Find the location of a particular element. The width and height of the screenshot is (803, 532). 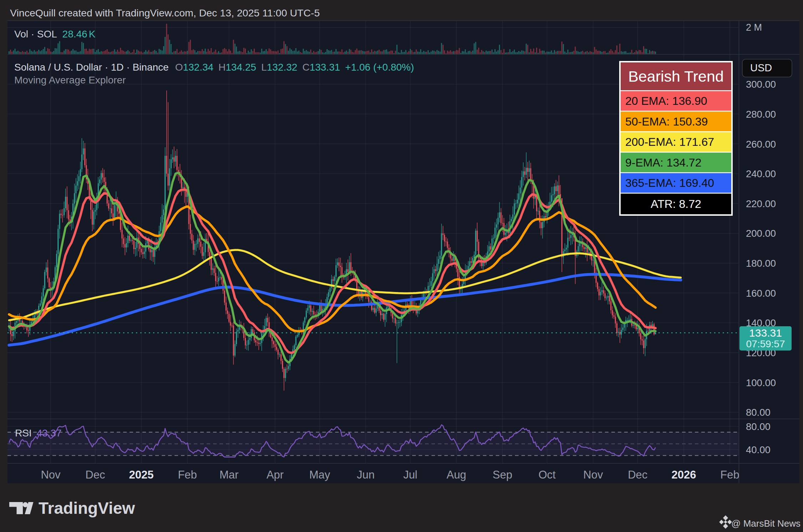

svg-text: 9-EMA: 134.72 is located at coordinates (663, 163).